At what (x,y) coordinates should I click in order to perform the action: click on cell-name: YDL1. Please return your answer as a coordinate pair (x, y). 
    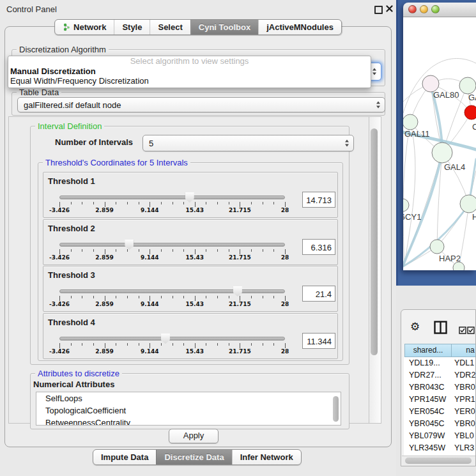
    Looking at the image, I should click on (463, 363).